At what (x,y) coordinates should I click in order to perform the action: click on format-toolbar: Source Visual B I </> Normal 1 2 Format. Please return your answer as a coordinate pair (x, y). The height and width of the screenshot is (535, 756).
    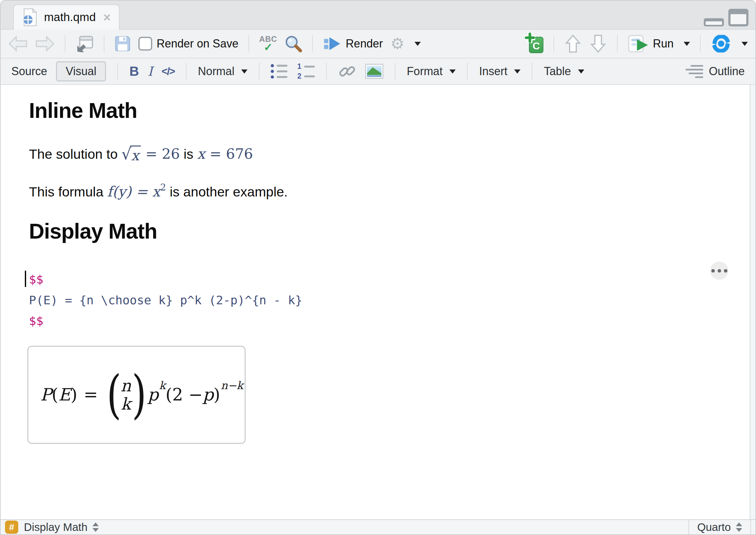
    Looking at the image, I should click on (378, 72).